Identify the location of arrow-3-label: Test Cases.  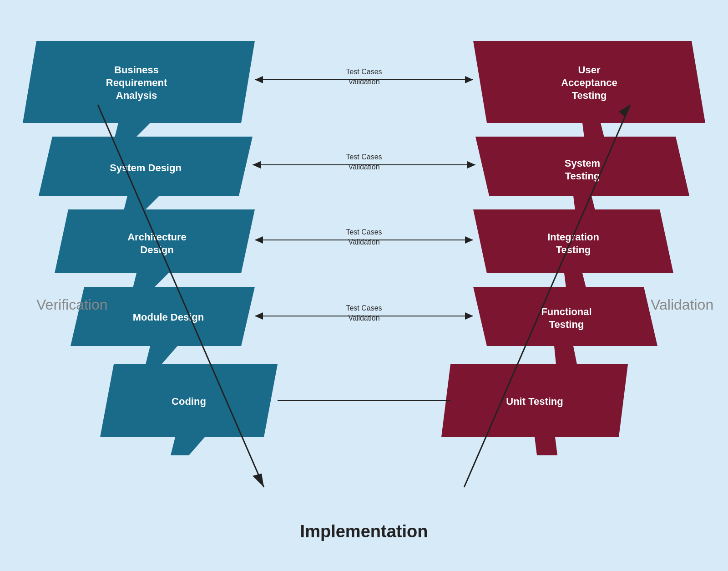
(364, 232).